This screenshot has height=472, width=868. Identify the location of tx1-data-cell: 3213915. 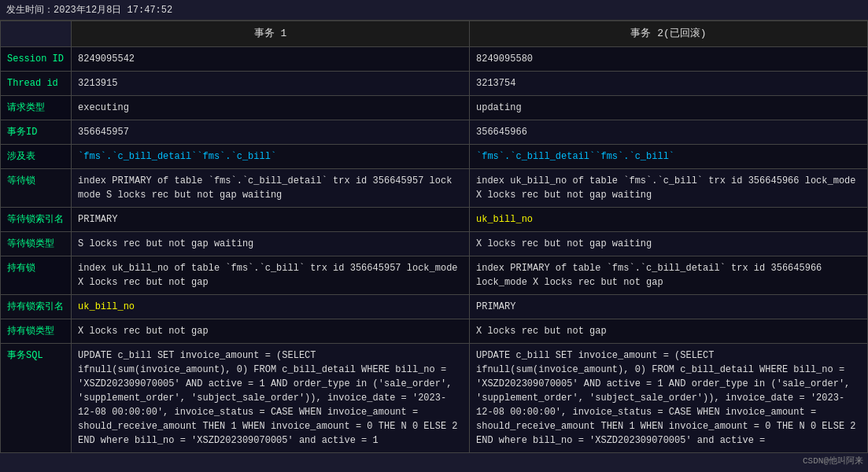
(271, 83).